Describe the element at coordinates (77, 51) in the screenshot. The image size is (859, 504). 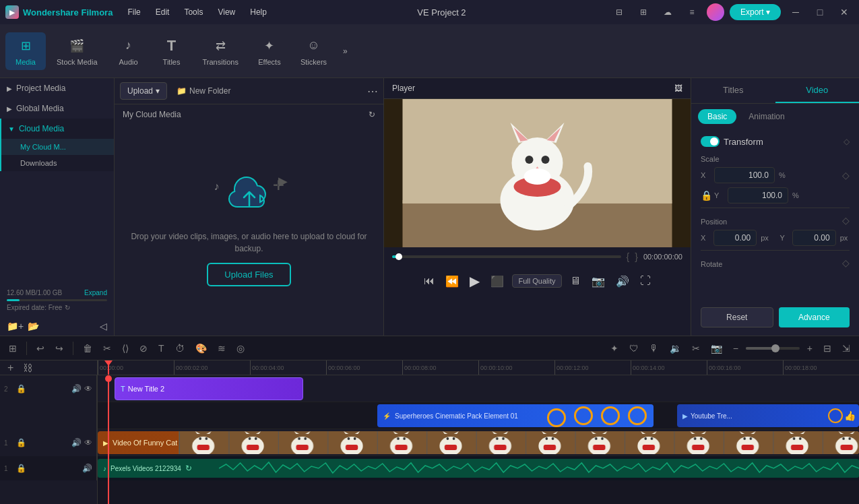
I see `tool-stock-media: 🎬 Stock Media` at that location.